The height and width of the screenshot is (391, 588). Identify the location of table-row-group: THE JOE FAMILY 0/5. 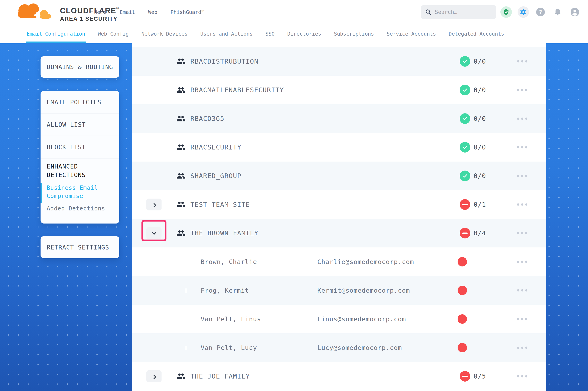
(339, 376).